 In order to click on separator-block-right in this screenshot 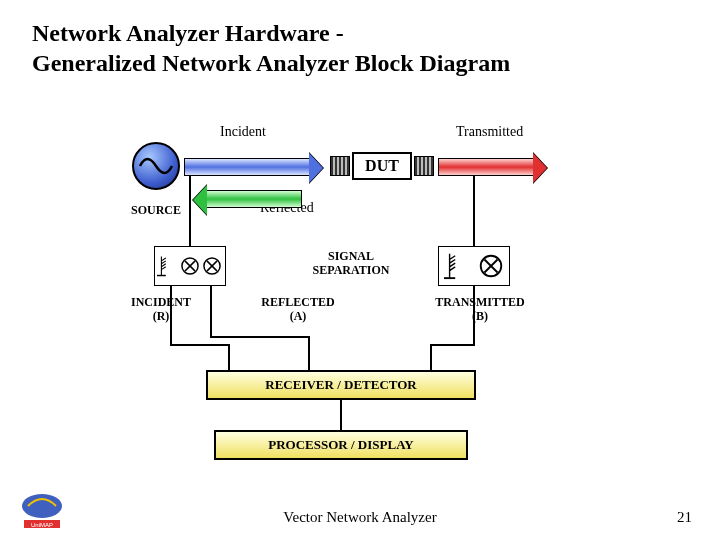, I will do `click(474, 266)`.